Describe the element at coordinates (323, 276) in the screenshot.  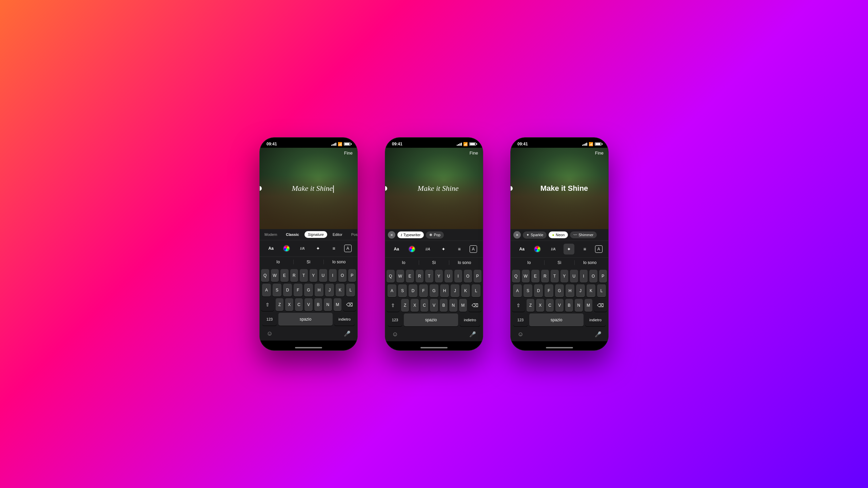
I see `key-u-1: U` at that location.